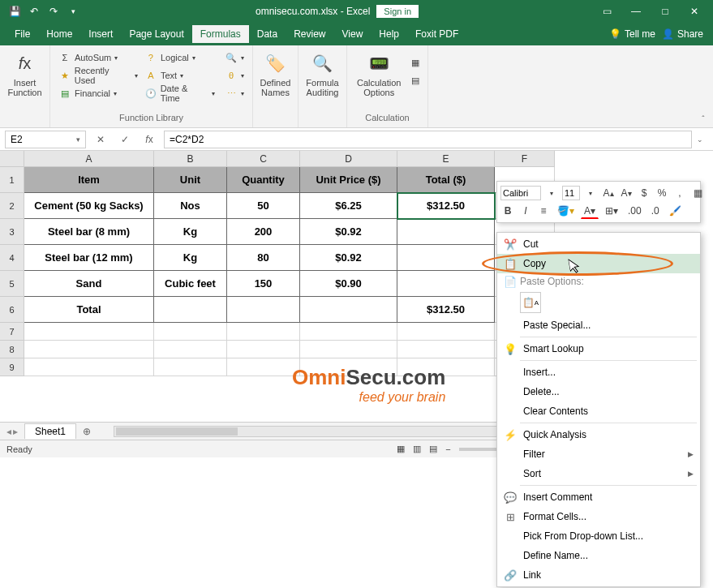 This screenshot has height=588, width=713. Describe the element at coordinates (310, 34) in the screenshot. I see `tab-review: Review` at that location.